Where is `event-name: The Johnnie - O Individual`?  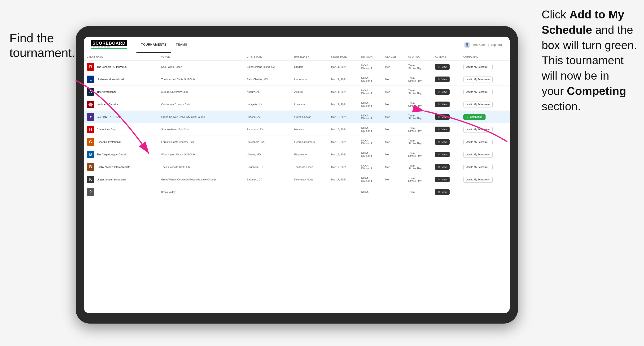
event-name: The Johnnie - O Individual is located at coordinates (112, 67).